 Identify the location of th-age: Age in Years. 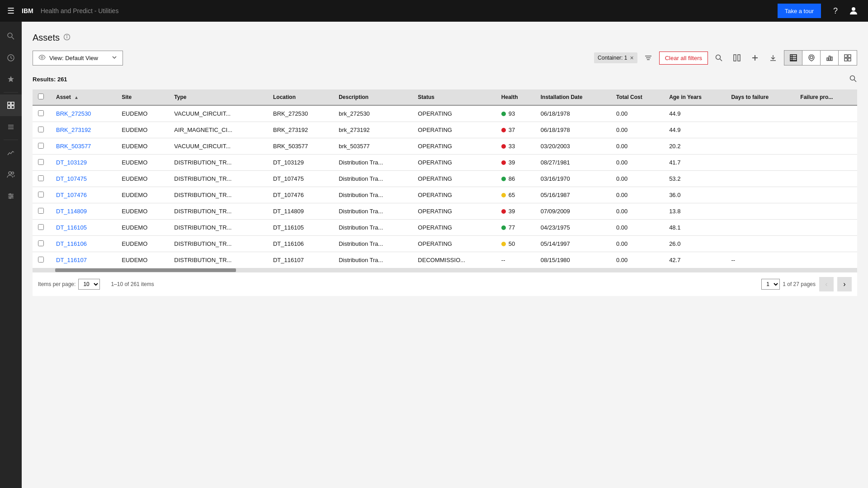
(694, 98).